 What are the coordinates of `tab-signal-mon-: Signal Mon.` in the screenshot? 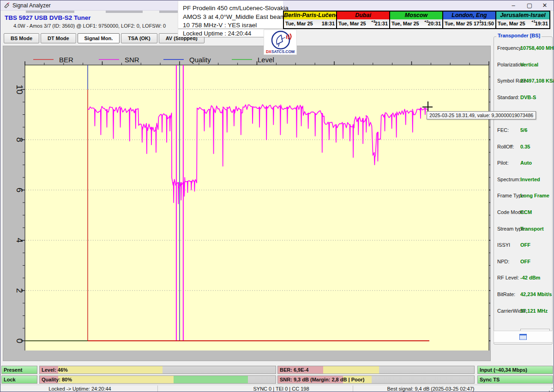 It's located at (99, 38).